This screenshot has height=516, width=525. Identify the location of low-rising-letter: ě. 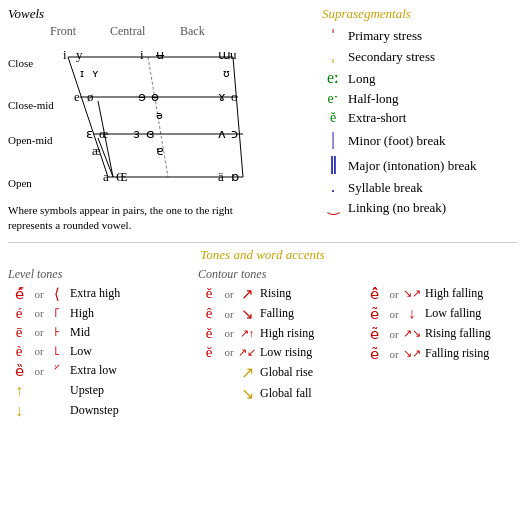
(209, 352).